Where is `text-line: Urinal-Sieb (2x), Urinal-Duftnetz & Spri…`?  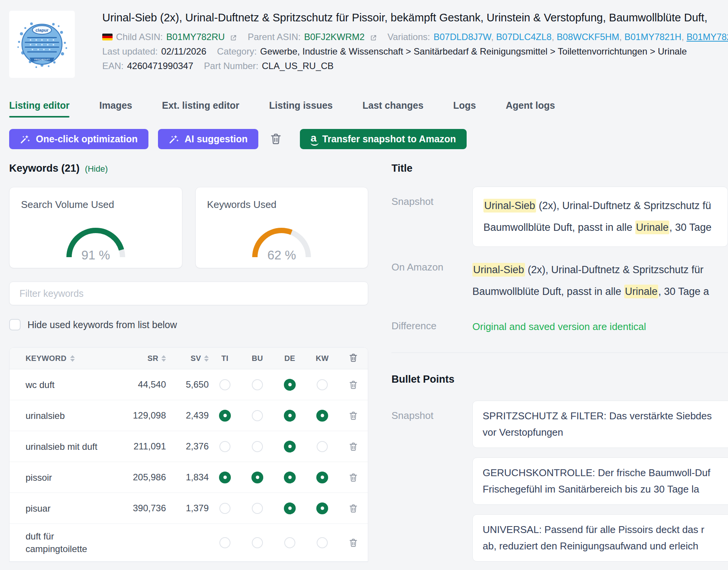
text-line: Urinal-Sieb (2x), Urinal-Duftnetz & Spri… is located at coordinates (600, 206).